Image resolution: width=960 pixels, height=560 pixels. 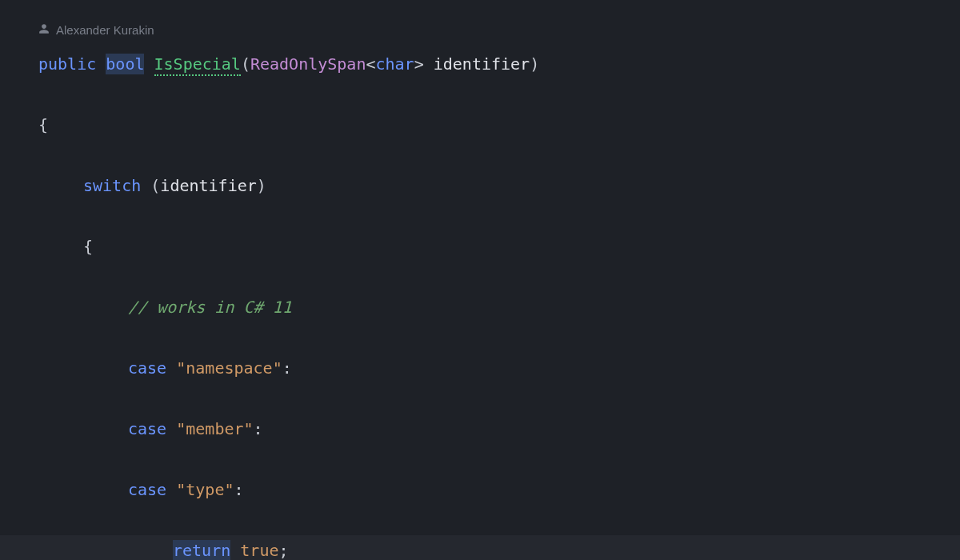 What do you see at coordinates (214, 429) in the screenshot?
I see `string-literal: "member"` at bounding box center [214, 429].